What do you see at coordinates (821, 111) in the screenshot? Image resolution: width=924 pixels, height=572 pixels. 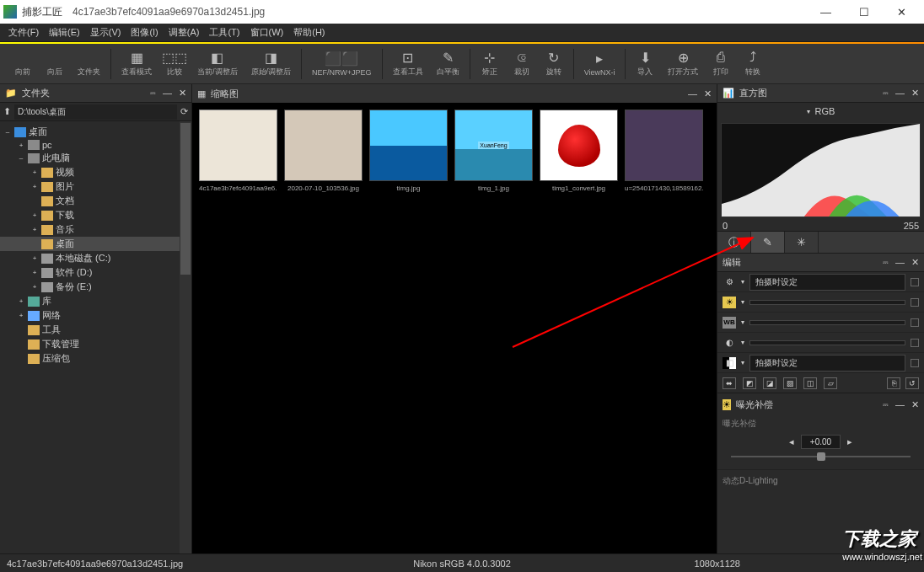 I see `channel-selector: ▾RGB` at bounding box center [821, 111].